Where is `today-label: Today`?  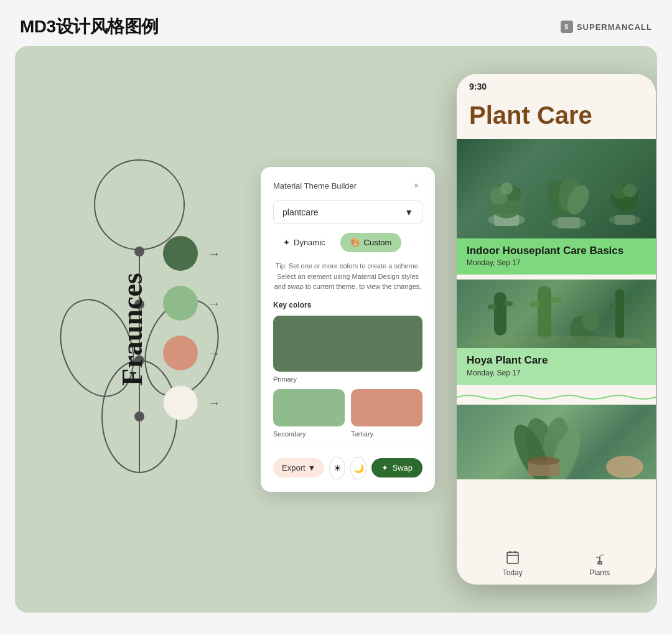
today-label: Today is located at coordinates (513, 573).